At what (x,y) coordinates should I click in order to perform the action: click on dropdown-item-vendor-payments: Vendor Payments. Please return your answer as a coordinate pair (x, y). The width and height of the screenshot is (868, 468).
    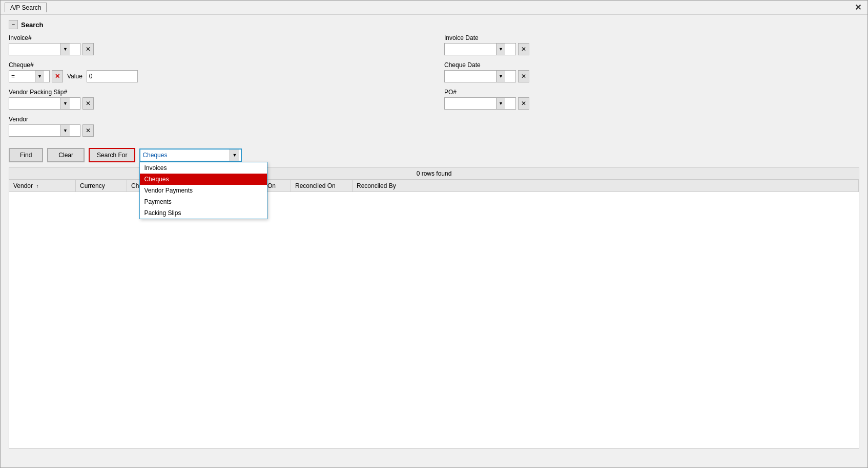
    Looking at the image, I should click on (203, 190).